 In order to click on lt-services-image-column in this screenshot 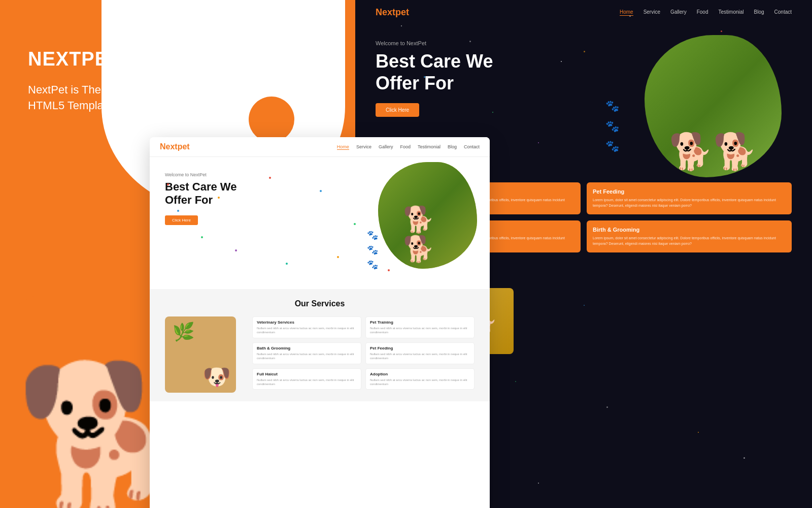, I will do `click(206, 355)`.